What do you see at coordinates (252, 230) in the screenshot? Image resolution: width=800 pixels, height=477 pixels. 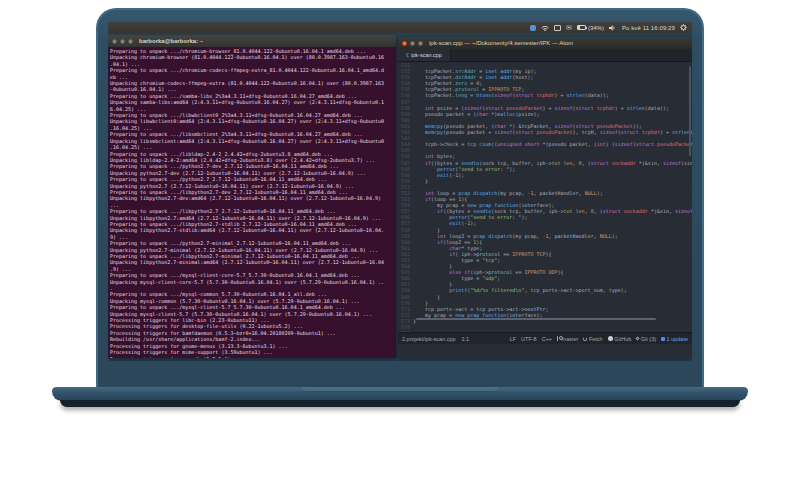 I see `terminal-line: Unpacking libpython2.7-stdlib:amd64 (2.7…` at bounding box center [252, 230].